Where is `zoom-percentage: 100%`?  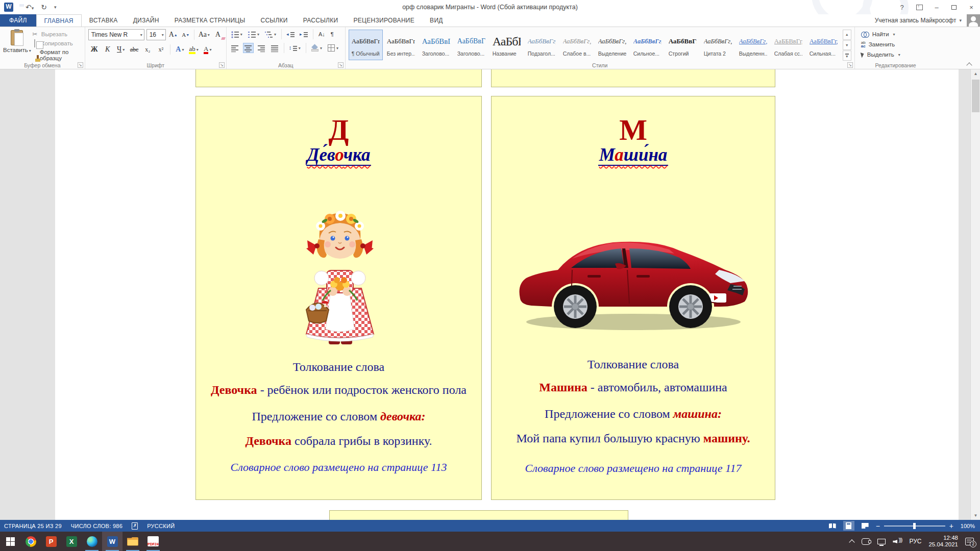 zoom-percentage: 100% is located at coordinates (966, 526).